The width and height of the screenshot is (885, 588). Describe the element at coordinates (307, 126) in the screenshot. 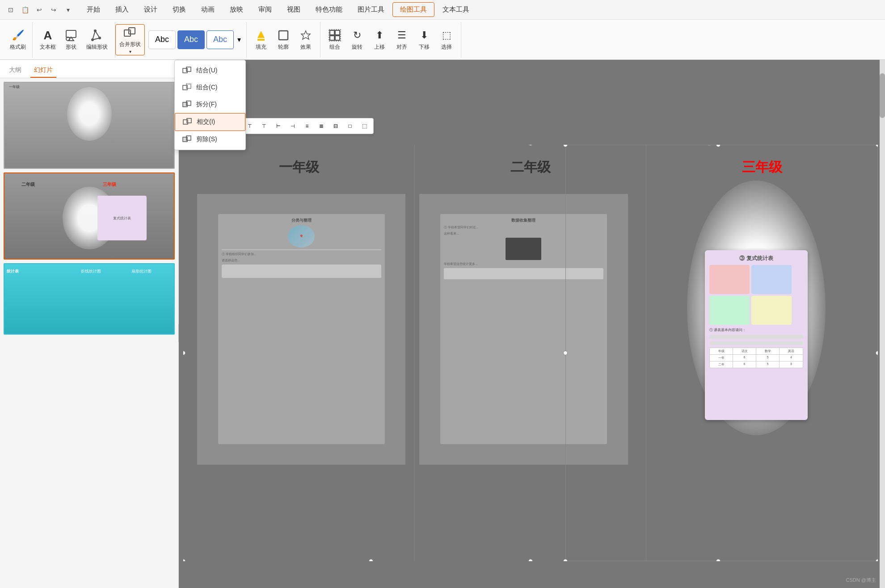

I see `align-btn-9: ≡` at that location.